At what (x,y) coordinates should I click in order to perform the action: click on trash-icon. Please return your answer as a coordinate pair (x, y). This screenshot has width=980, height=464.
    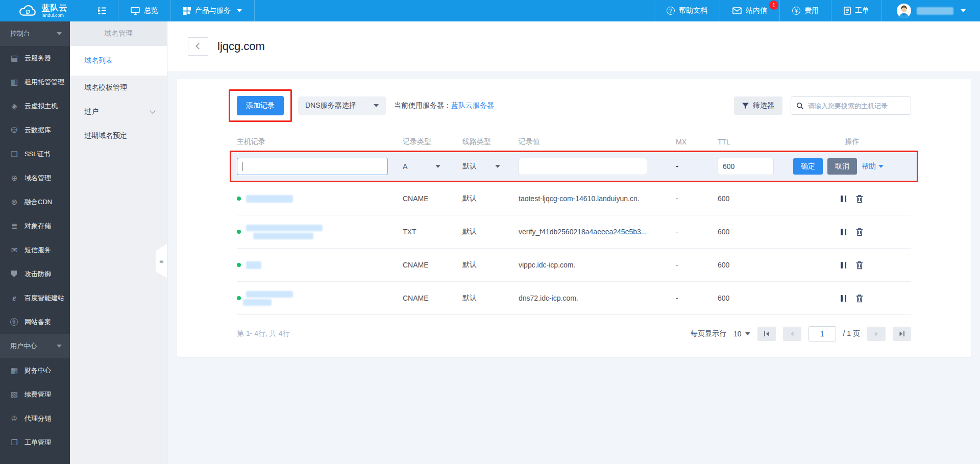
    Looking at the image, I should click on (860, 232).